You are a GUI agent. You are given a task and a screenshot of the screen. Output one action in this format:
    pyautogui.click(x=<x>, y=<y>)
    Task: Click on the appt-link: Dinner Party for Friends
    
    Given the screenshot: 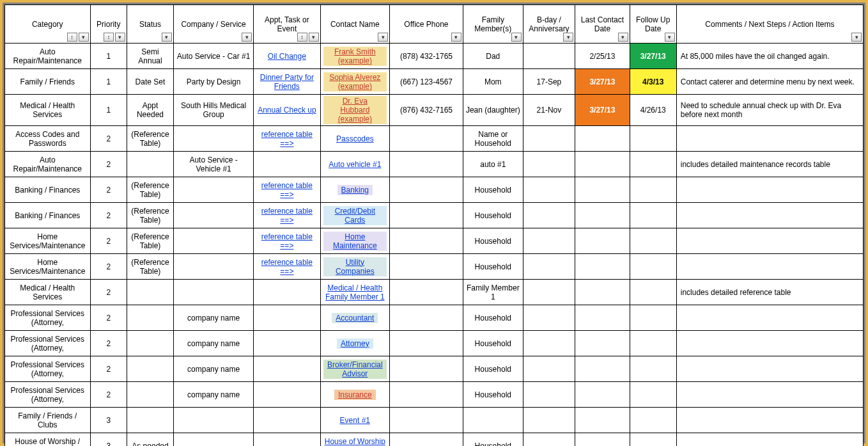 What is the action you would take?
    pyautogui.click(x=287, y=82)
    